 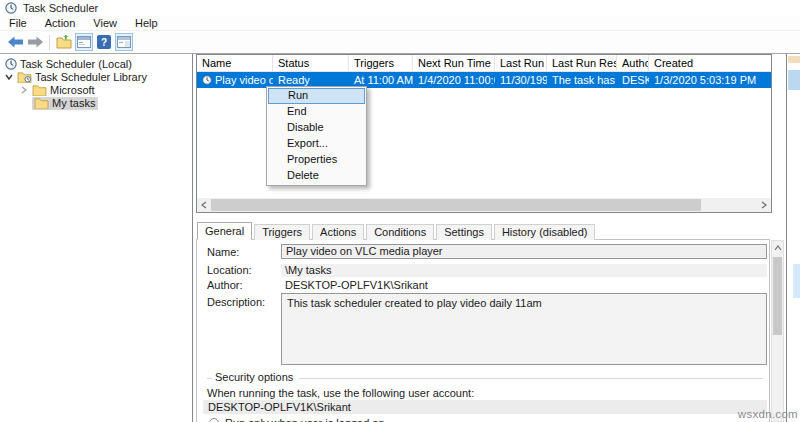 What do you see at coordinates (485, 377) in the screenshot?
I see `security-options-group: Security options` at bounding box center [485, 377].